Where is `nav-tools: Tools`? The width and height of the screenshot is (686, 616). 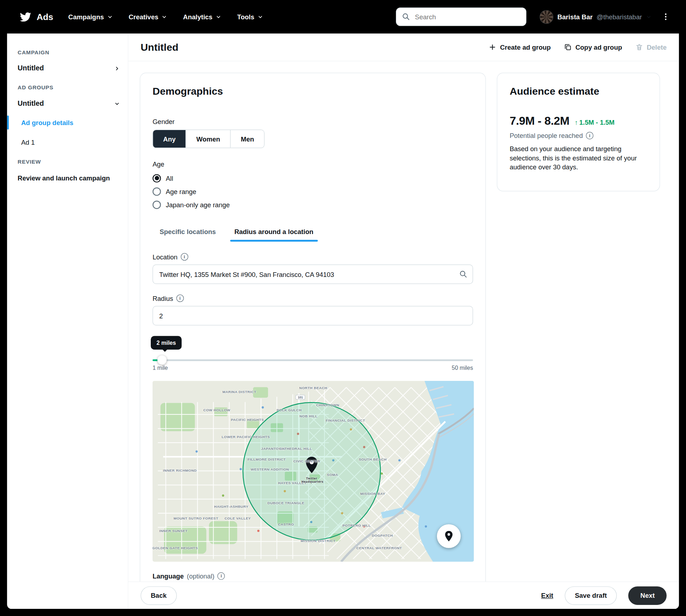 nav-tools: Tools is located at coordinates (250, 16).